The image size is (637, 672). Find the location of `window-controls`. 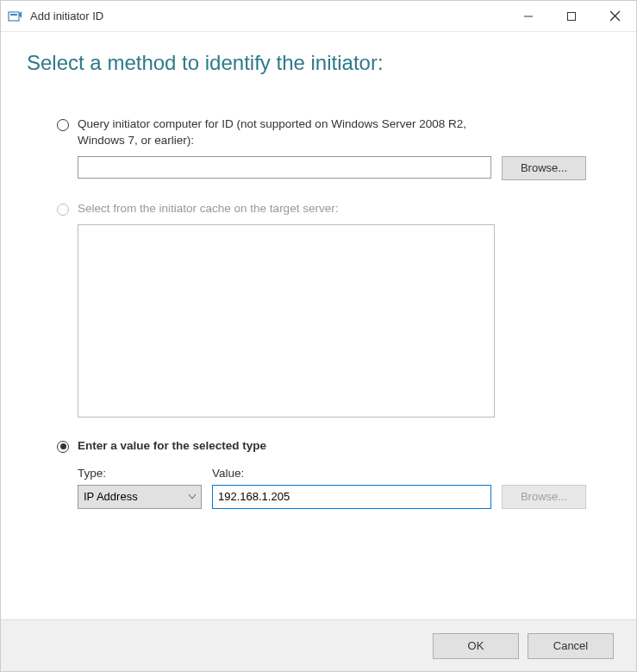

window-controls is located at coordinates (571, 16).